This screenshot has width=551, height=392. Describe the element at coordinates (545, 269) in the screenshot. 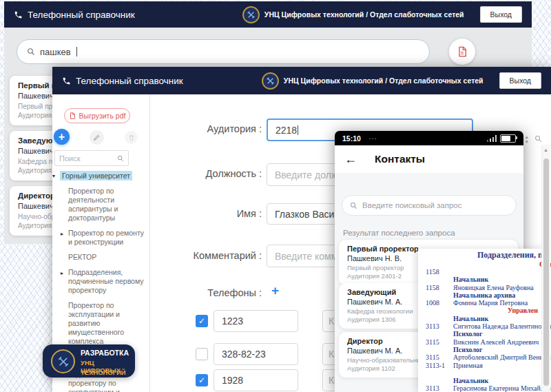

I see `vertical-scrollbar: ▲` at that location.